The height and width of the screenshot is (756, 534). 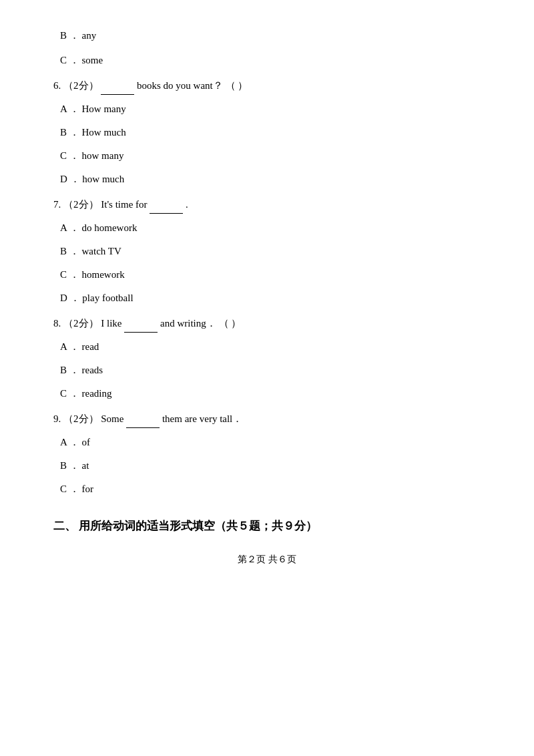 I want to click on option-text: of, so click(x=87, y=442).